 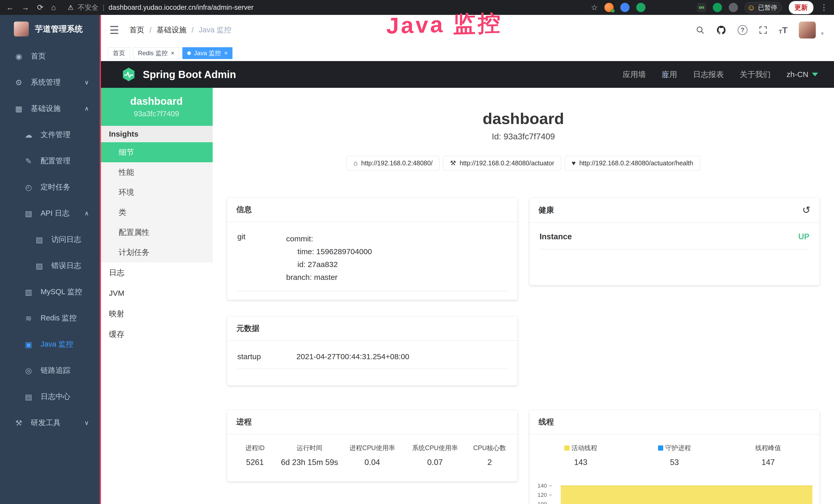 What do you see at coordinates (581, 455) in the screenshot?
I see `legend-live-threads: 活动线程 143` at bounding box center [581, 455].